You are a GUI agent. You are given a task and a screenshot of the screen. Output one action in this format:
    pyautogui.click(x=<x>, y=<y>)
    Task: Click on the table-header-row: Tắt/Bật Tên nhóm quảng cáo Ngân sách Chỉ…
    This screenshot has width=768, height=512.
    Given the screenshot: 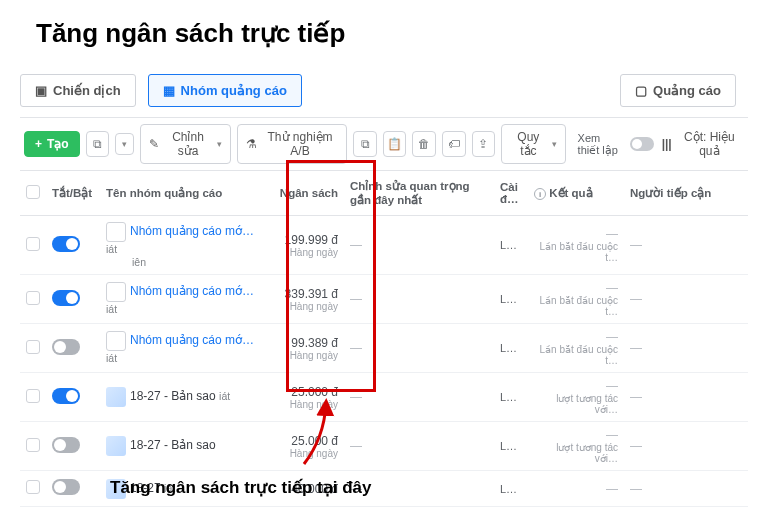 What is the action you would take?
    pyautogui.click(x=384, y=194)
    